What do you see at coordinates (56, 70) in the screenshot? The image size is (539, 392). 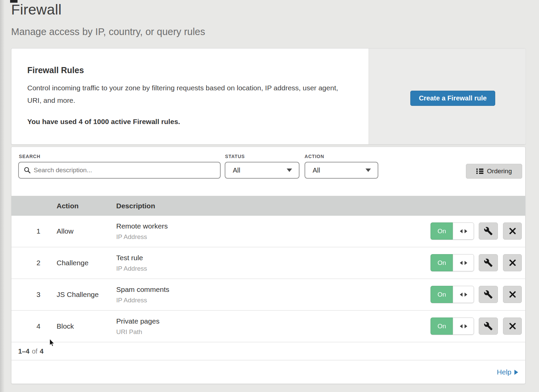 I see `card-title: Firewall Rules` at bounding box center [56, 70].